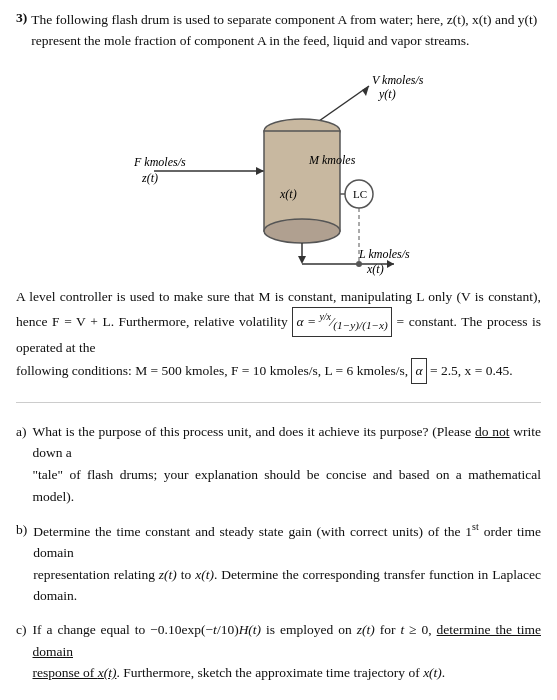 This screenshot has width=557, height=700. Describe the element at coordinates (284, 31) in the screenshot. I see `problem-intro: The following flash drum is used to sepa…` at that location.